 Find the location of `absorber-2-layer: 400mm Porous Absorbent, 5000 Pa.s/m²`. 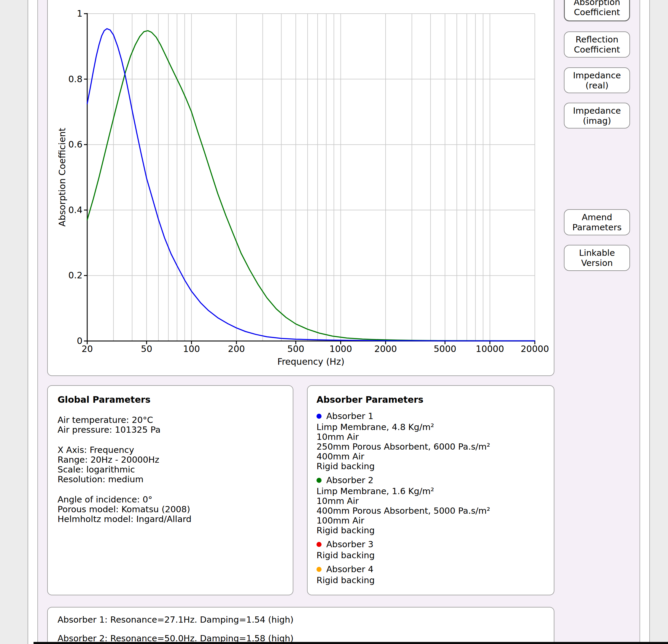

absorber-2-layer: 400mm Porous Absorbent, 5000 Pa.s/m² is located at coordinates (435, 511).